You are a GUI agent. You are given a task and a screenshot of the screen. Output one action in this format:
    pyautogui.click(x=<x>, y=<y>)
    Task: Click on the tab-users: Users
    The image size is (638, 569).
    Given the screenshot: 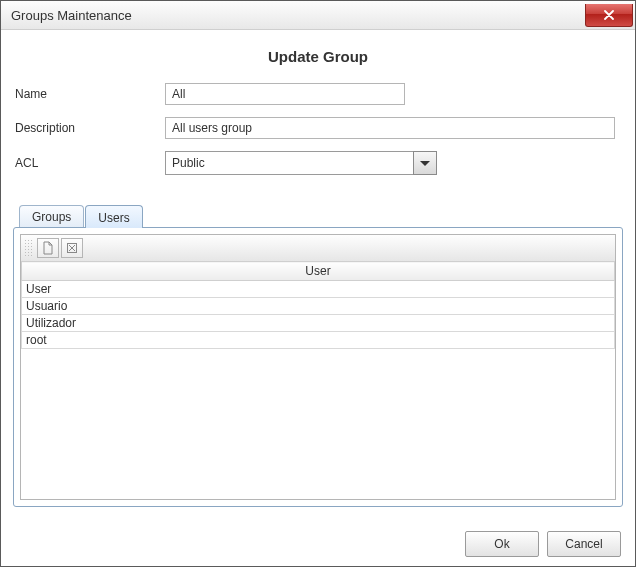 What is the action you would take?
    pyautogui.click(x=114, y=216)
    